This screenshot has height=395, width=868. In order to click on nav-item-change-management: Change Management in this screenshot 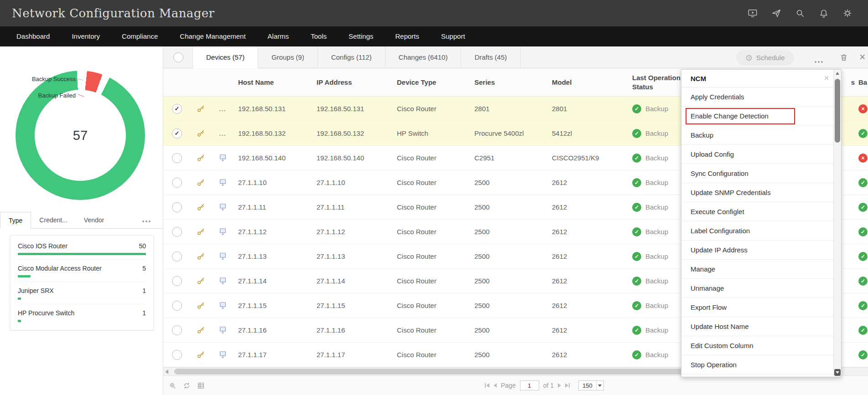, I will do `click(213, 36)`.